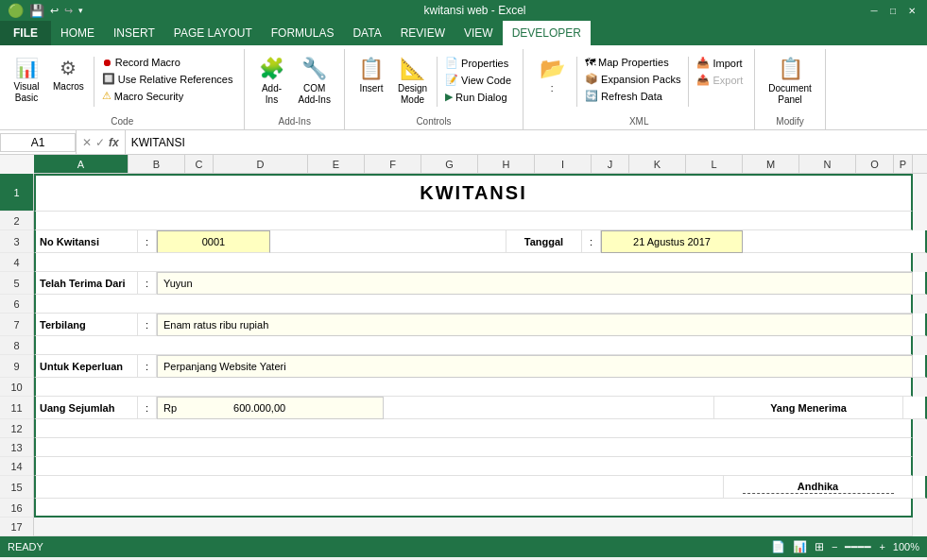 This screenshot has height=560, width=927. I want to click on map-properties-button: 🗺 Map Properties, so click(633, 62).